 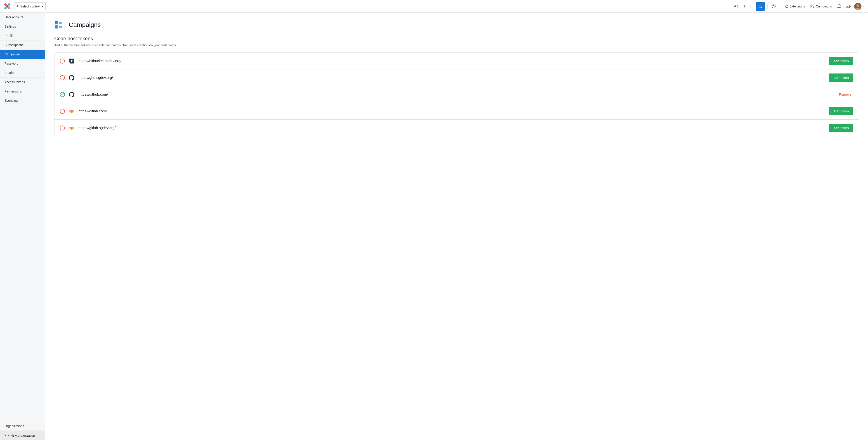 I want to click on flag-icon: ⚑, so click(x=18, y=6).